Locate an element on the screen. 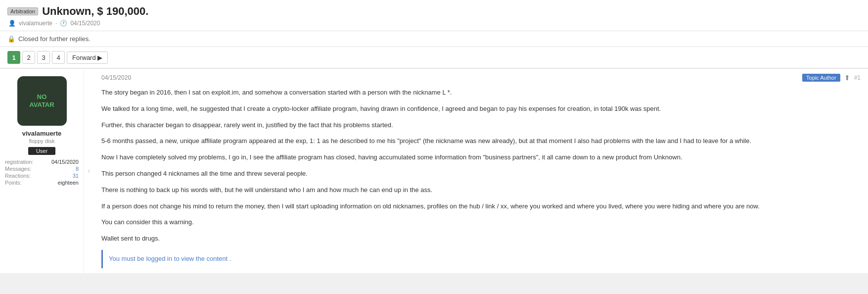  closed-text: Closed for further replies. is located at coordinates (54, 39).